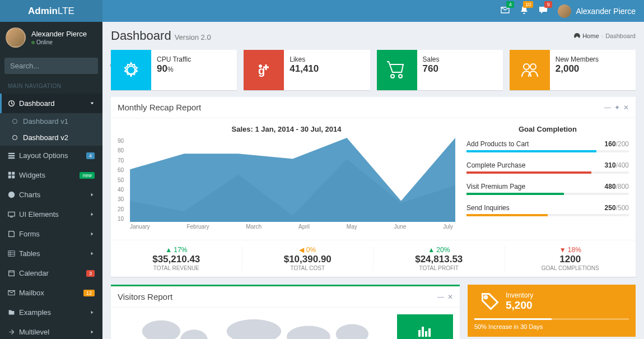 This screenshot has height=339, width=644. Describe the element at coordinates (52, 175) in the screenshot. I see `sidebar-item-widgets: Widgetsnew` at that location.